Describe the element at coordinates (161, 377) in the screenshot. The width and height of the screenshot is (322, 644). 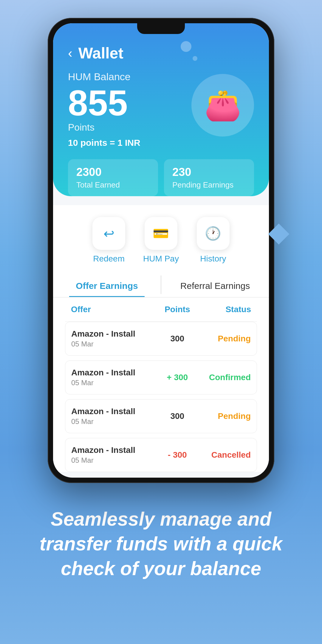
I see `table-row: Amazon - Install 05 Mar + 300 Confirmed` at that location.